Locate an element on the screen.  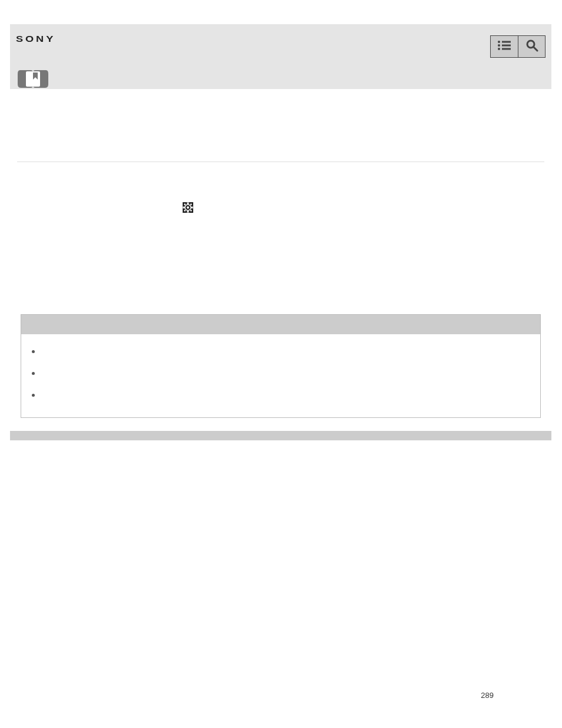
gear-row is located at coordinates (280, 188).